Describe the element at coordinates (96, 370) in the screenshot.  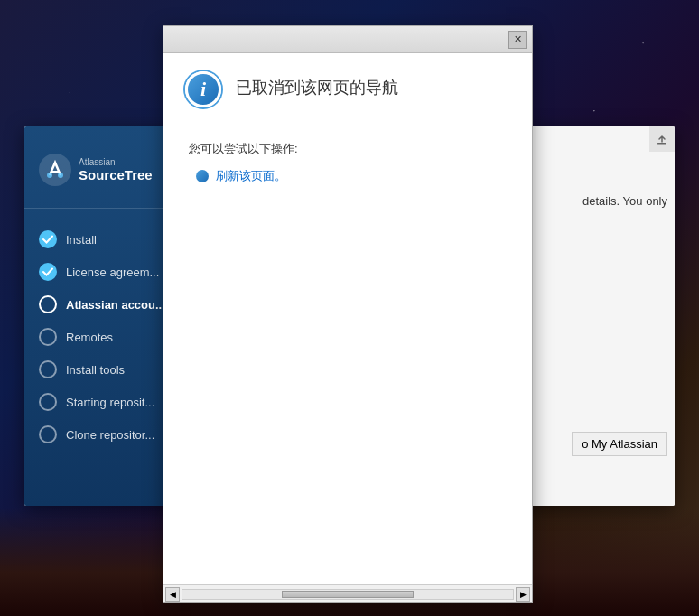
I see `sidebar-label-install-tools: Install tools` at that location.